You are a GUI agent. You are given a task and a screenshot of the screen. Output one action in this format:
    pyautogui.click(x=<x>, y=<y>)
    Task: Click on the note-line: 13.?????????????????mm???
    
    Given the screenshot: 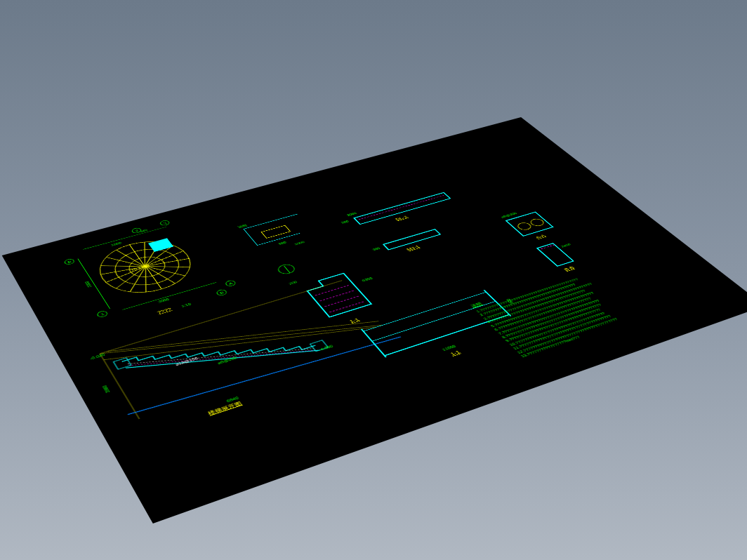 What is the action you would take?
    pyautogui.click(x=623, y=321)
    